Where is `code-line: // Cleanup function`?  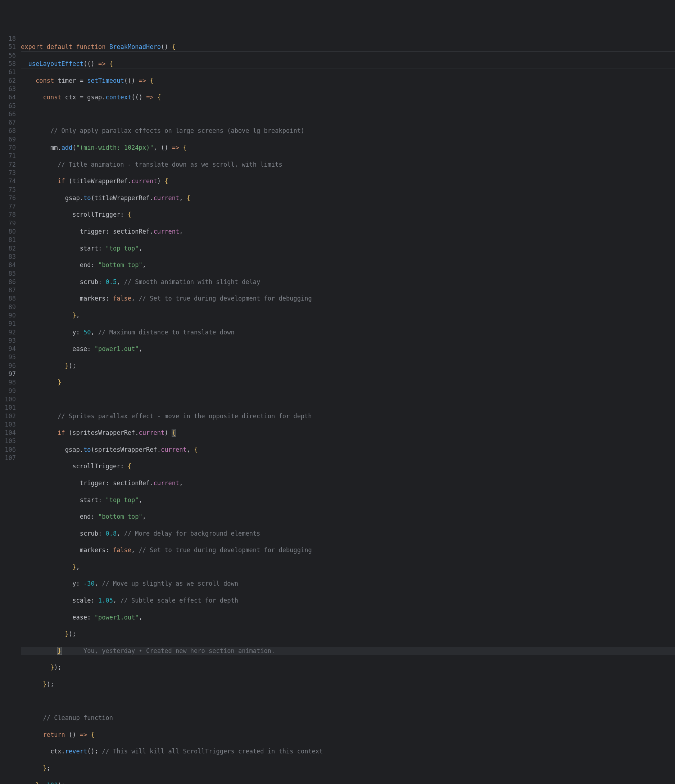
code-line: // Cleanup function is located at coordinates (348, 718).